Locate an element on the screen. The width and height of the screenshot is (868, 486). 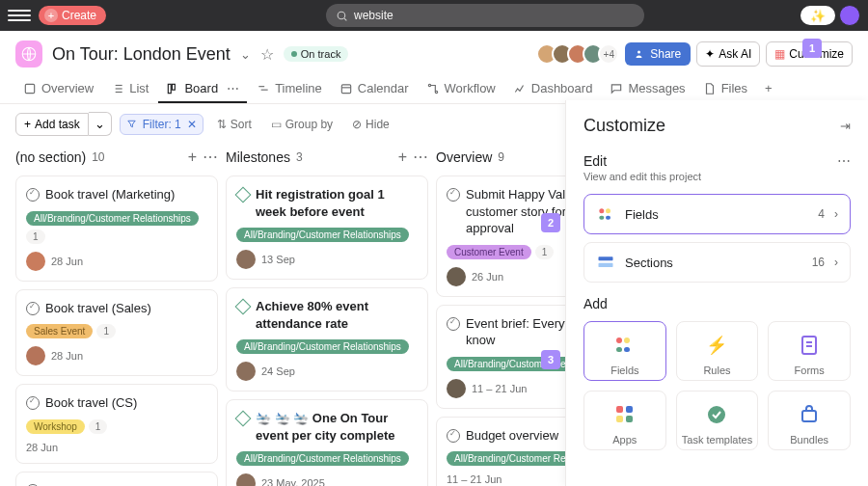
share-button: Share is located at coordinates (658, 54).